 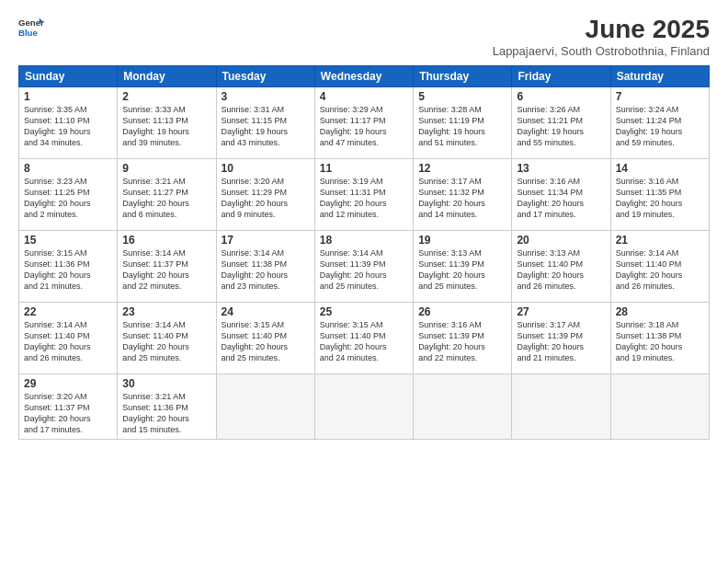 I want to click on day-info: Sunrise: 3:16 AM Sunset: 11:34 PM Daylig…, so click(x=561, y=199).